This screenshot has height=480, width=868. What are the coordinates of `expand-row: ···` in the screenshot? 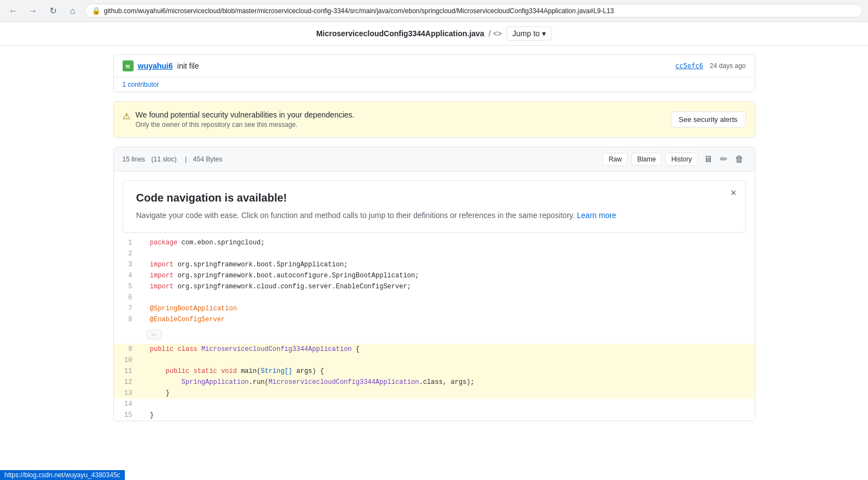 It's located at (434, 334).